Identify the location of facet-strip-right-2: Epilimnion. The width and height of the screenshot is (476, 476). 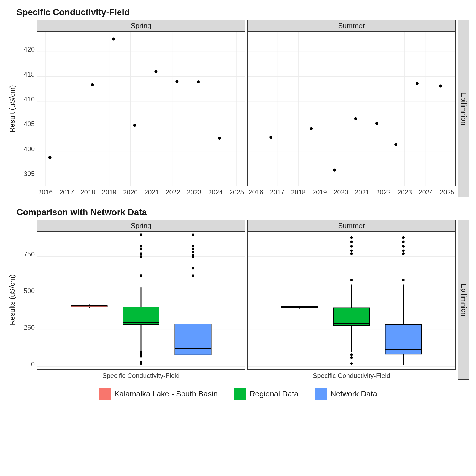
(464, 300).